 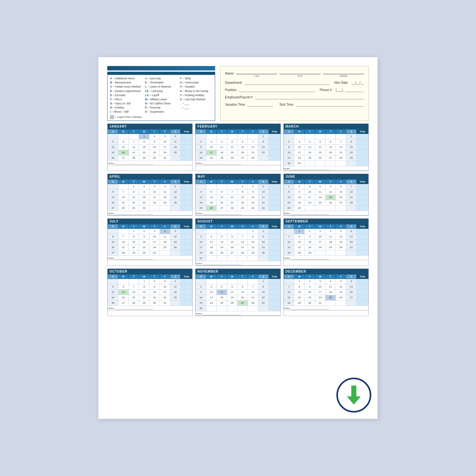 What do you see at coordinates (150, 214) in the screenshot?
I see `notes-line: Notes ___________________________` at bounding box center [150, 214].